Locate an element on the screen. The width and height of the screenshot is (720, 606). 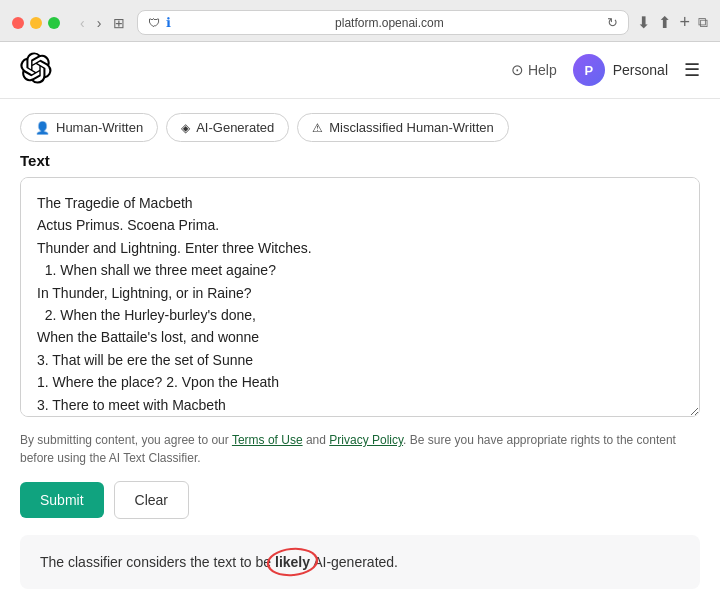
result-text-after: AI-generated. is located at coordinates (354, 562).